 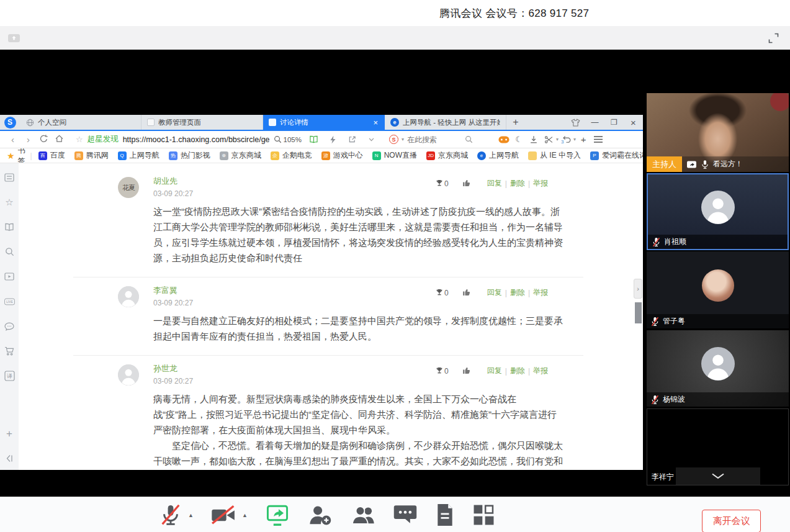 What do you see at coordinates (10, 122) in the screenshot?
I see `browser-logo-icon: S` at bounding box center [10, 122].